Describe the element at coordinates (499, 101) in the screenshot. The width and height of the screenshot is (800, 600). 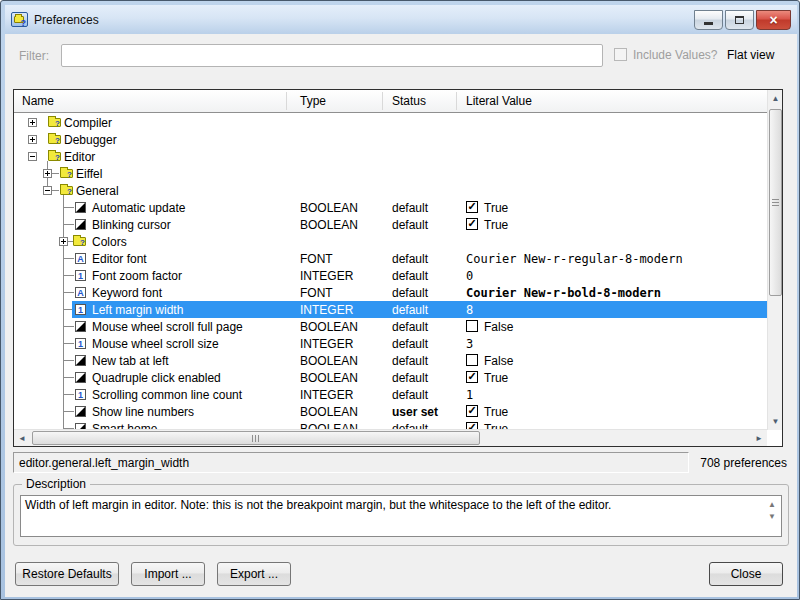
I see `column-literal: Literal Value` at that location.